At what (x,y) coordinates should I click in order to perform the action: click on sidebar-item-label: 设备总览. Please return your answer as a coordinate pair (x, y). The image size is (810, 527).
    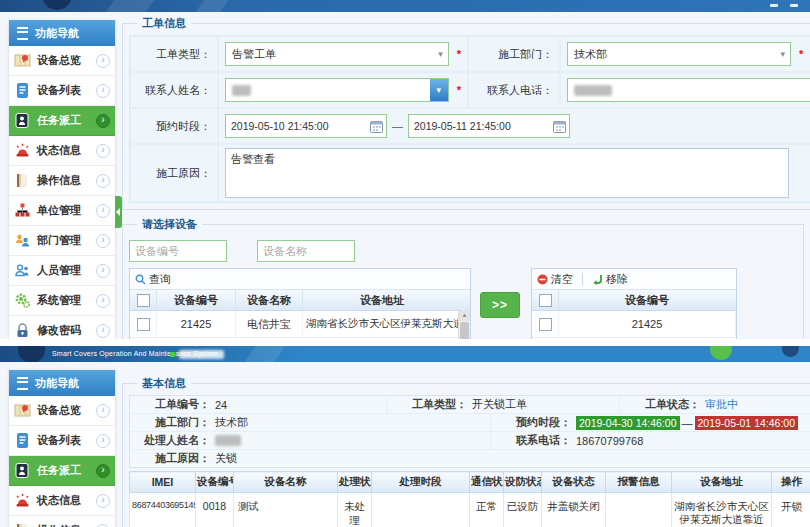
    Looking at the image, I should click on (59, 60).